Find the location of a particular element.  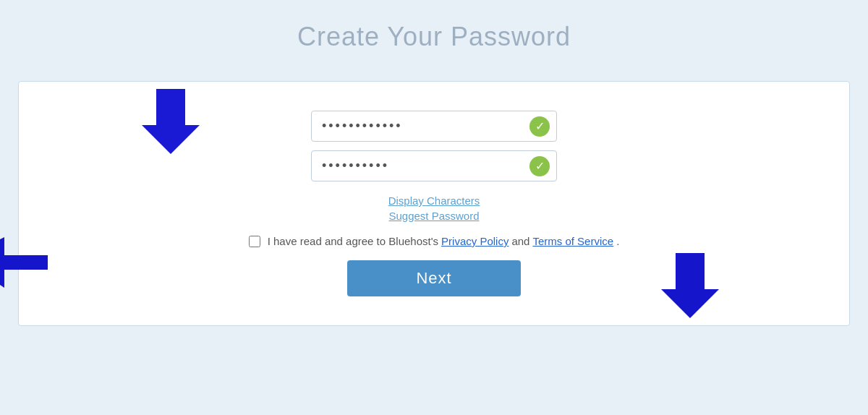

valid-icon-2: ✓ is located at coordinates (540, 166).